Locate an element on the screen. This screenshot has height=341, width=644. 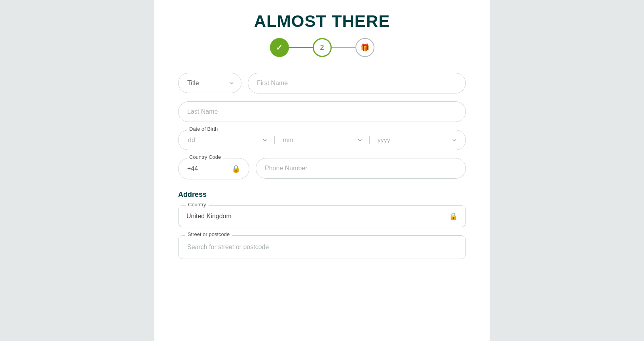
gift-icon: 🎁 is located at coordinates (365, 48).